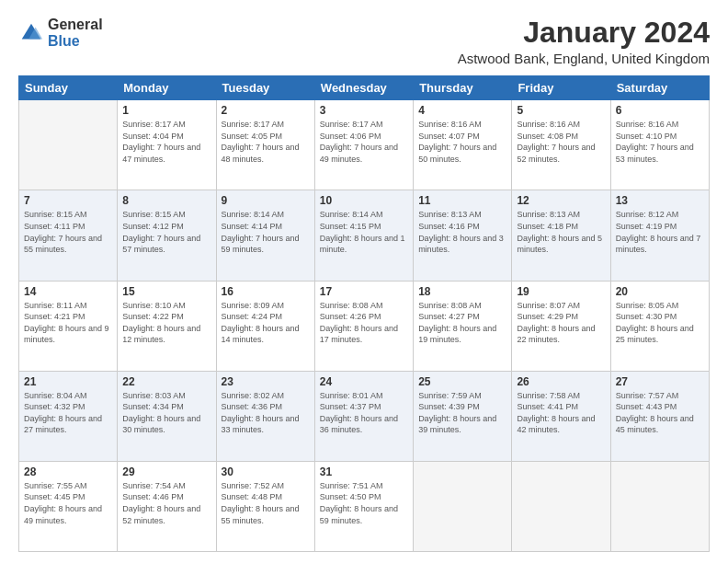 This screenshot has width=728, height=563. Describe the element at coordinates (68, 382) in the screenshot. I see `day-number: 21` at that location.